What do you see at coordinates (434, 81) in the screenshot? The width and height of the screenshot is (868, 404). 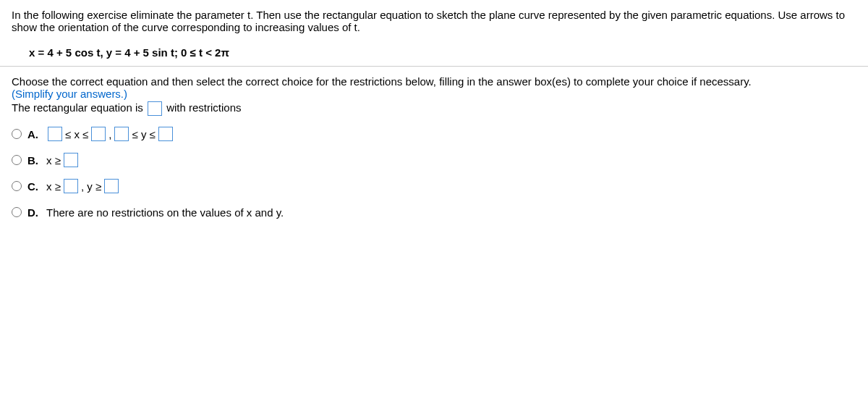 I see `question-prompt: Choose the correct equation and then sel…` at bounding box center [434, 81].